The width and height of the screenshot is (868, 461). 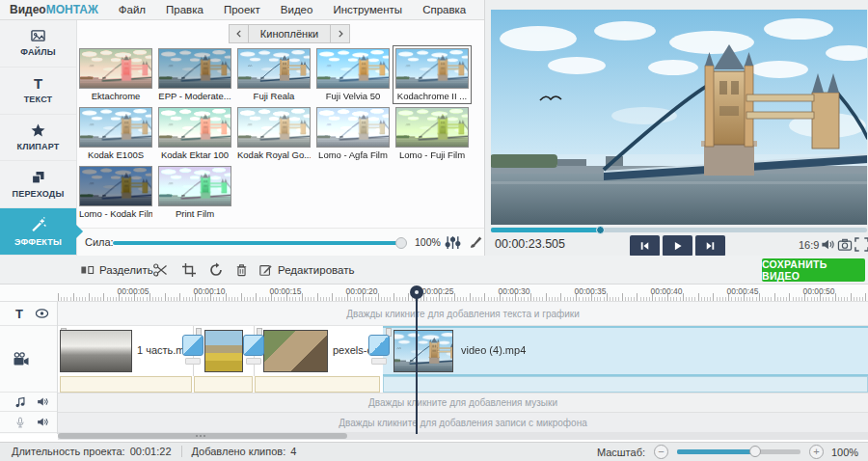 I want to click on effect-lomo-agfa: Lomo - Agfa Film, so click(x=353, y=133).